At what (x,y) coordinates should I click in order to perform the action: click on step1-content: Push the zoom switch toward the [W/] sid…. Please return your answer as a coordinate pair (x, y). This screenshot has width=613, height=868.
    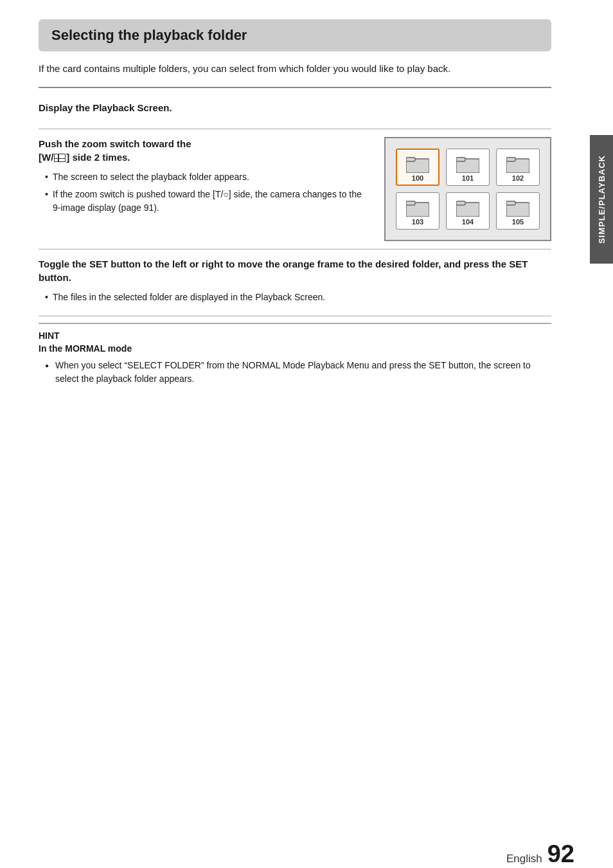
    Looking at the image, I should click on (295, 189).